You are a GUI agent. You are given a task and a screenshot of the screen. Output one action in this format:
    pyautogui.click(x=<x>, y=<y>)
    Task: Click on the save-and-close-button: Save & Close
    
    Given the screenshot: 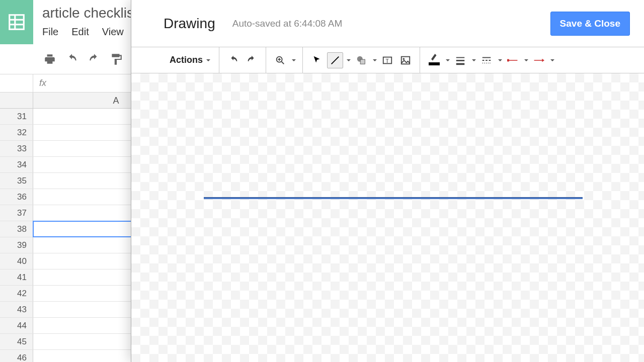 What is the action you would take?
    pyautogui.click(x=590, y=24)
    